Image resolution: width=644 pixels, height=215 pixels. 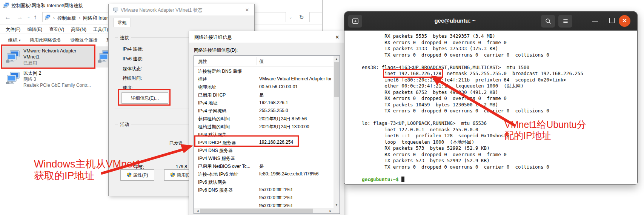 What do you see at coordinates (29, 17) in the screenshot?
I see `history-chevron-icon: ⌄` at bounding box center [29, 17].